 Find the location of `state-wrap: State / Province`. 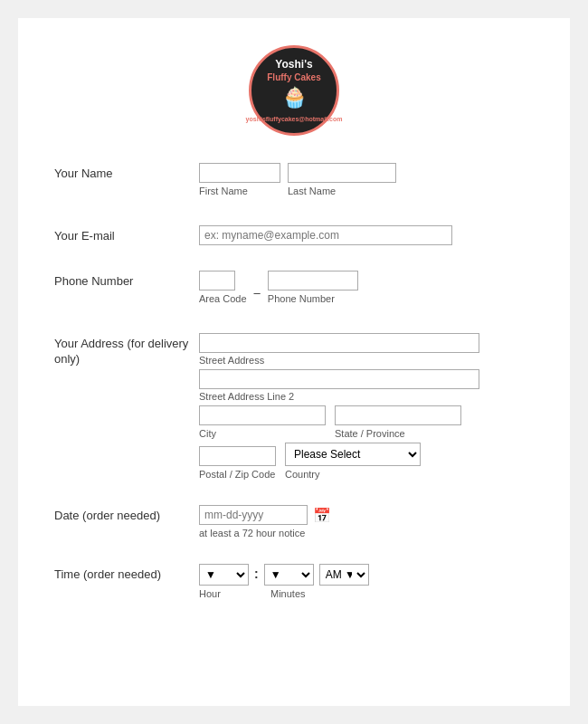

state-wrap: State / Province is located at coordinates (398, 422).